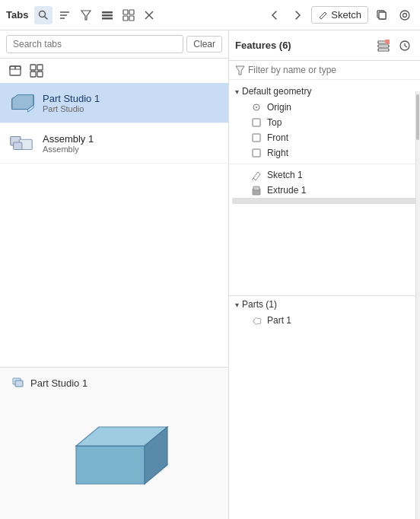 This screenshot has height=519, width=420. I want to click on tab-item-type: Part Studio, so click(72, 109).